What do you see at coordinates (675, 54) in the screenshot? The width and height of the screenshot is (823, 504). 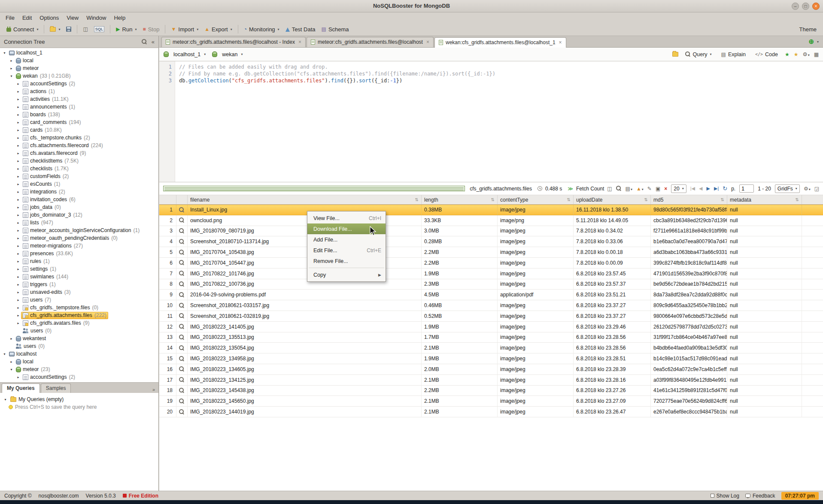 I see `snippets-icon` at bounding box center [675, 54].